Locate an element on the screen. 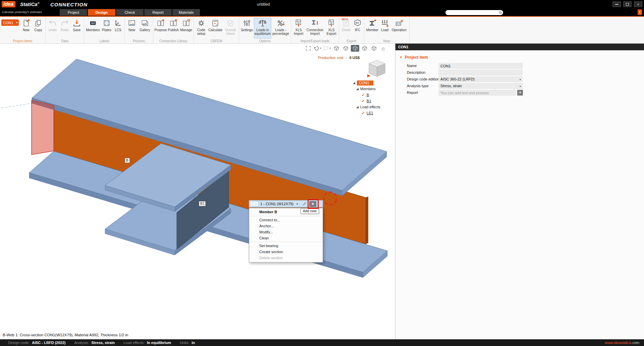 This screenshot has height=346, width=644. menu-item-connect-to: Connect to... is located at coordinates (286, 220).